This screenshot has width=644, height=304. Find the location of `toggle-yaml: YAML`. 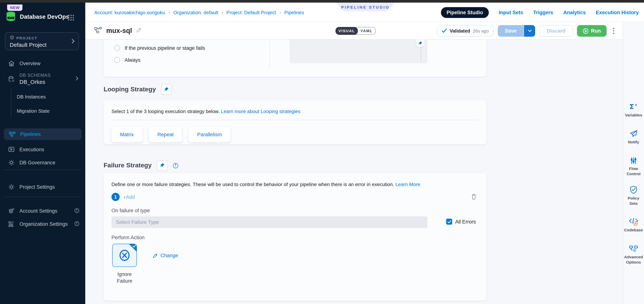

toggle-yaml: YAML is located at coordinates (366, 31).